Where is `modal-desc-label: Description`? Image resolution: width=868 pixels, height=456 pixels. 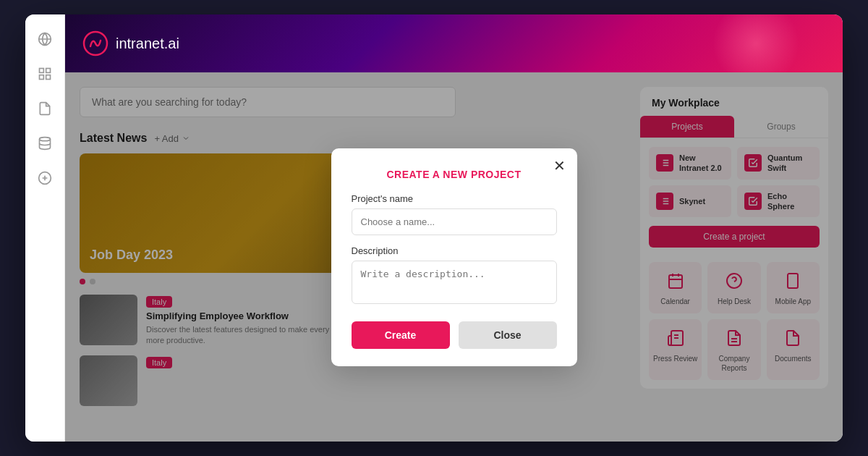 modal-desc-label: Description is located at coordinates (454, 250).